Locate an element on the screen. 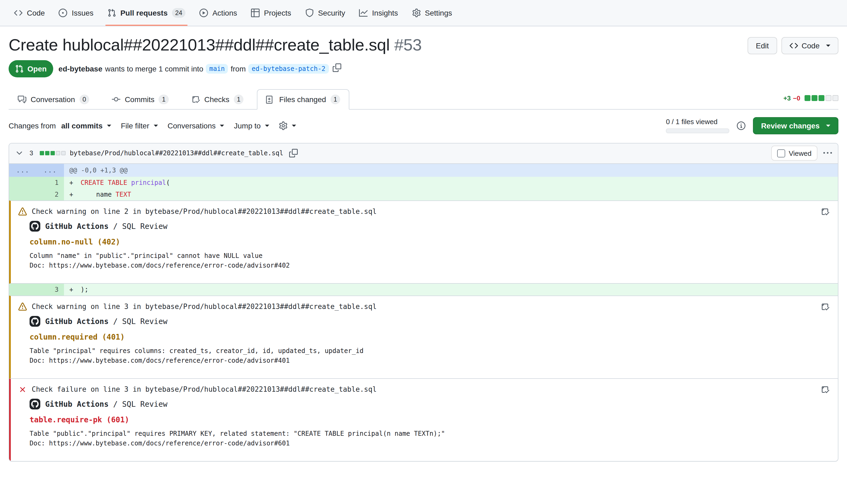 Image resolution: width=847 pixels, height=504 pixels. tab-label: Checks is located at coordinates (217, 99).